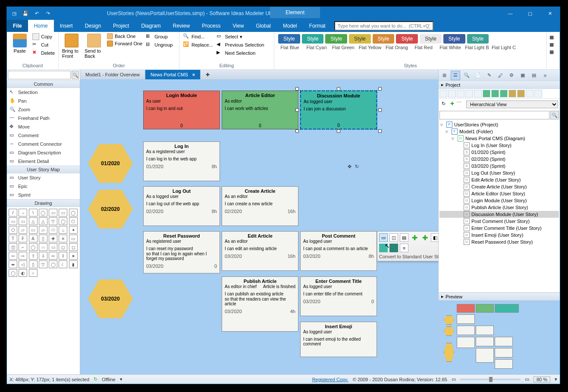 The width and height of the screenshot is (568, 392). Describe the element at coordinates (461, 94) in the screenshot. I see `pt3` at that location.